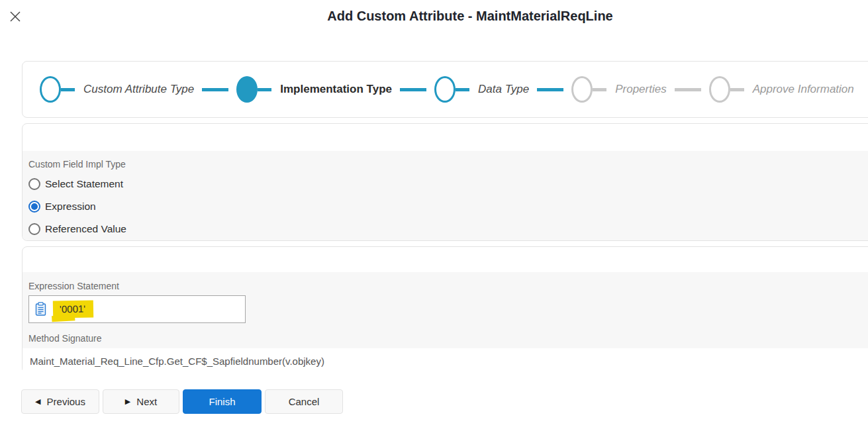  What do you see at coordinates (448, 164) in the screenshot?
I see `impl-type-label: Custom Field Impl Type` at bounding box center [448, 164].